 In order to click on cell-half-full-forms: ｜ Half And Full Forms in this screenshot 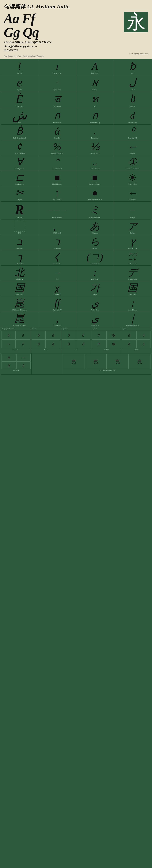, I will do `click(133, 319)`.